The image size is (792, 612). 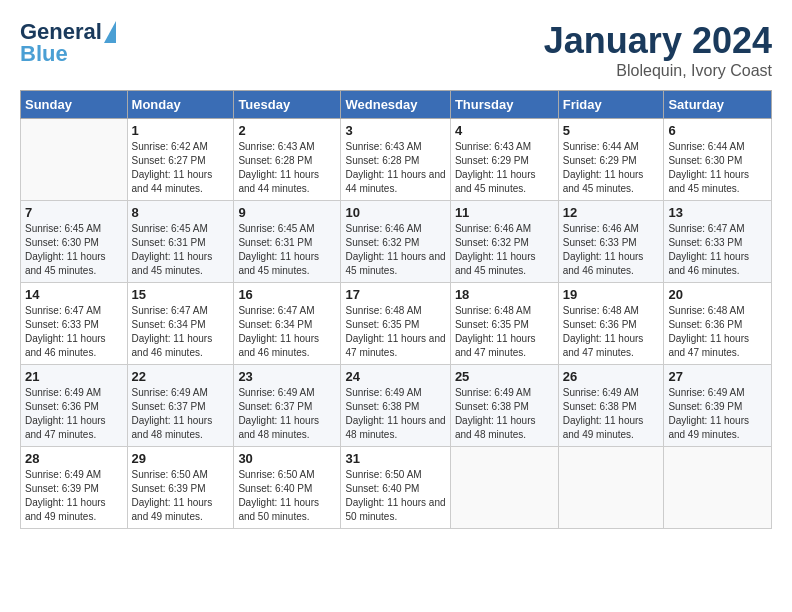 What do you see at coordinates (504, 406) in the screenshot?
I see `calendar-cell: 25Sunrise: 6:49 AMSunset: 6:38 PMDayligh…` at bounding box center [504, 406].